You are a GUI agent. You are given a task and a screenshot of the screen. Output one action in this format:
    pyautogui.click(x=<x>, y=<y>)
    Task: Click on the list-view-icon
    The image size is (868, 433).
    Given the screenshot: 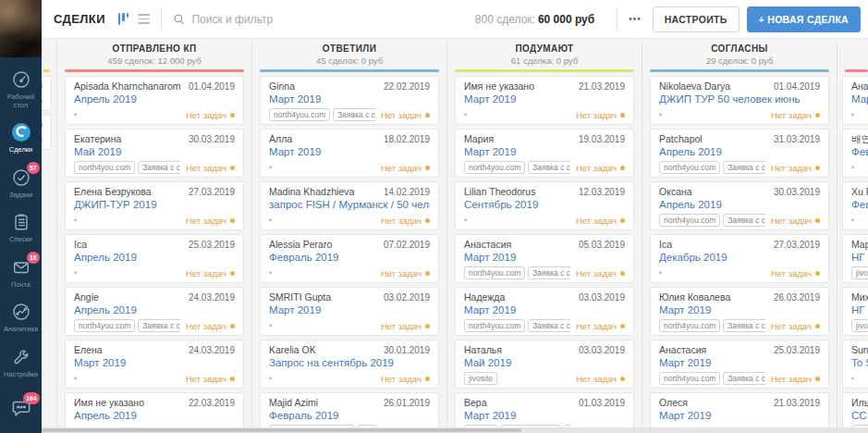 What is the action you would take?
    pyautogui.click(x=144, y=19)
    